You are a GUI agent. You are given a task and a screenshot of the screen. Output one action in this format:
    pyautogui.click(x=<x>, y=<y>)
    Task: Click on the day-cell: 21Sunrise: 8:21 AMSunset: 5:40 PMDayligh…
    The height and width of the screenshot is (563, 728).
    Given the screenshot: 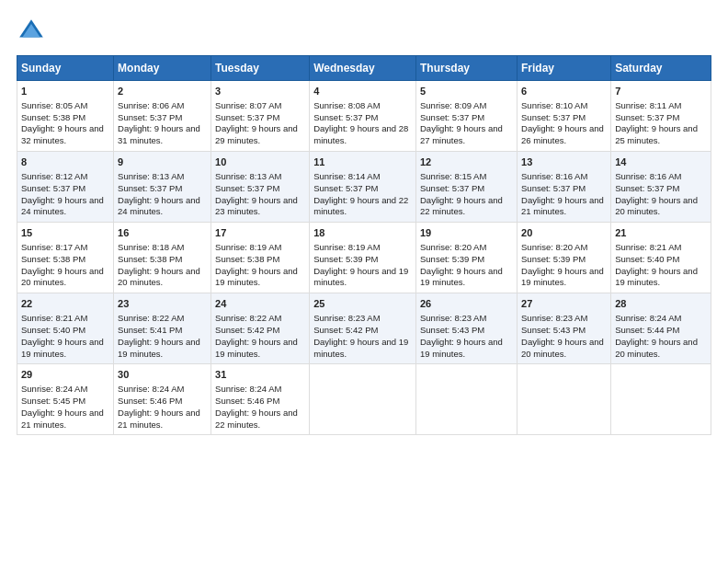 What is the action you would take?
    pyautogui.click(x=662, y=258)
    